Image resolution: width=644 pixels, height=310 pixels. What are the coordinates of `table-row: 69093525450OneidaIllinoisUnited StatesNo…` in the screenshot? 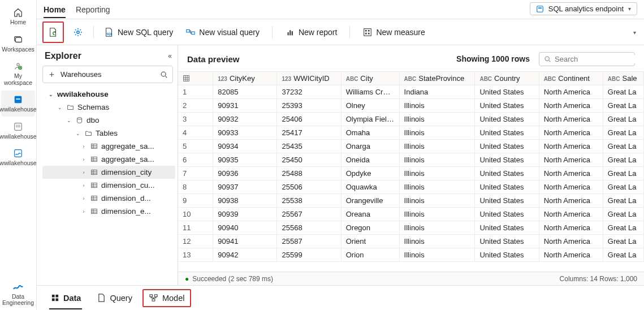 It's located at (411, 160).